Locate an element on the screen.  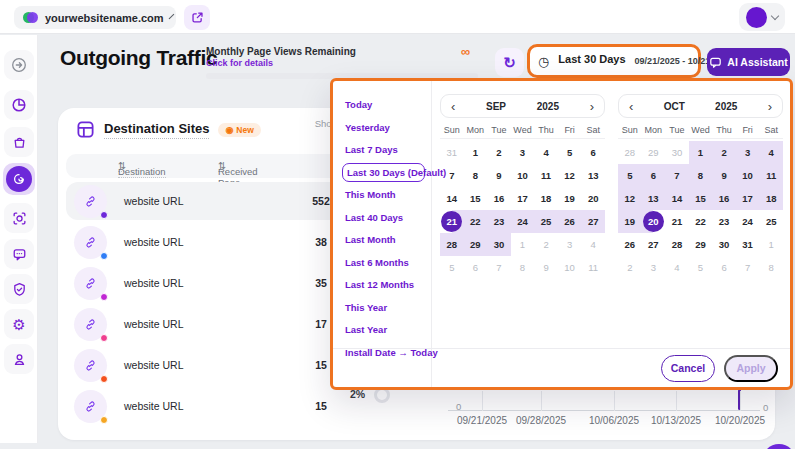
column-destination: Destination ⇅ is located at coordinates (122, 166).